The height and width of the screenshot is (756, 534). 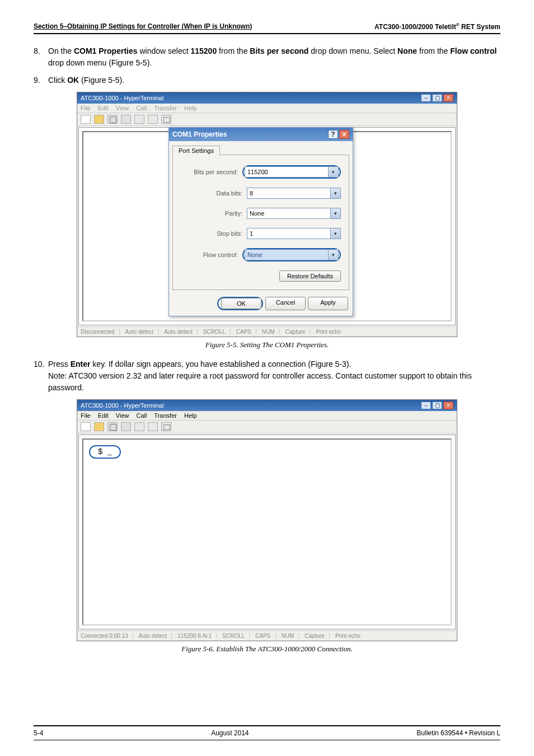 I want to click on status-num-2: NUM, so click(x=291, y=636).